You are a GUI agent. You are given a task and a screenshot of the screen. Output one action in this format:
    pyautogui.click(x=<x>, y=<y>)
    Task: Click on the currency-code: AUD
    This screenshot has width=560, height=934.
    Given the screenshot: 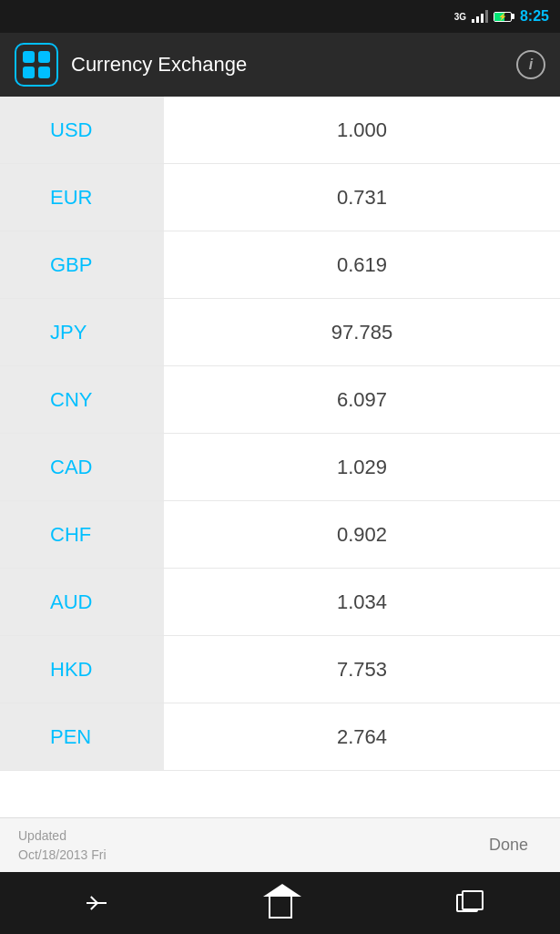 What is the action you would take?
    pyautogui.click(x=71, y=602)
    